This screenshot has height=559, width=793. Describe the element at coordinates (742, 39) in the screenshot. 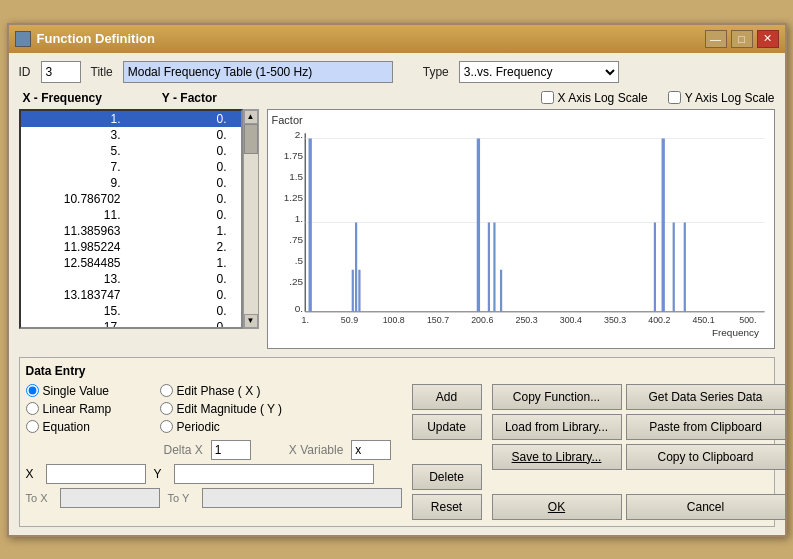

I see `maximize-button: □` at that location.